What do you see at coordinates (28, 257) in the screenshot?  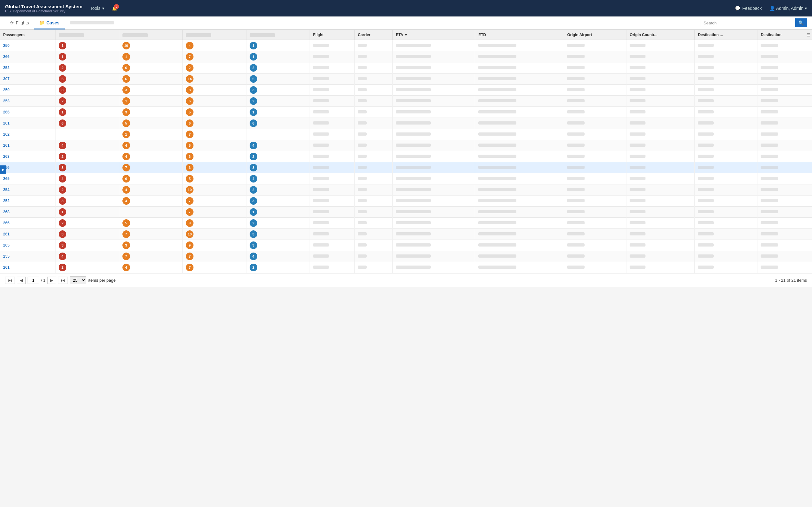 I see `cell-passengers: 255` at bounding box center [28, 257].